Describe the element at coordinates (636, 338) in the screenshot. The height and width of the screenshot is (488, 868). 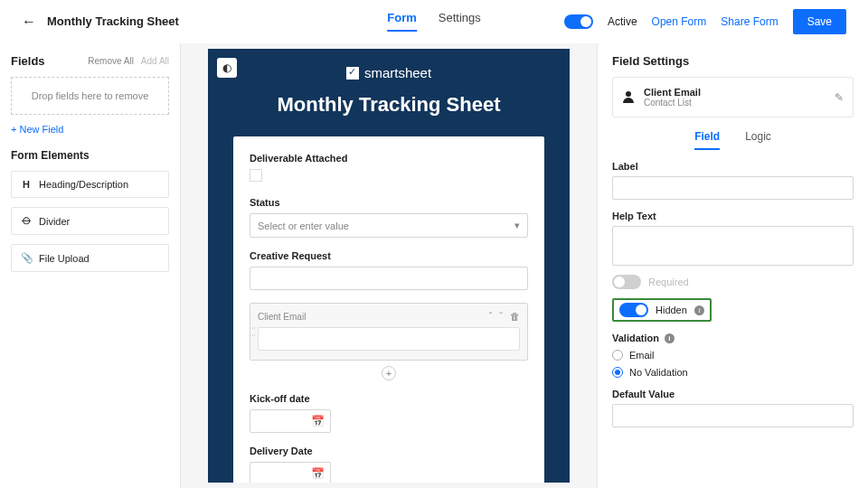
I see `validation-label: Validation` at that location.